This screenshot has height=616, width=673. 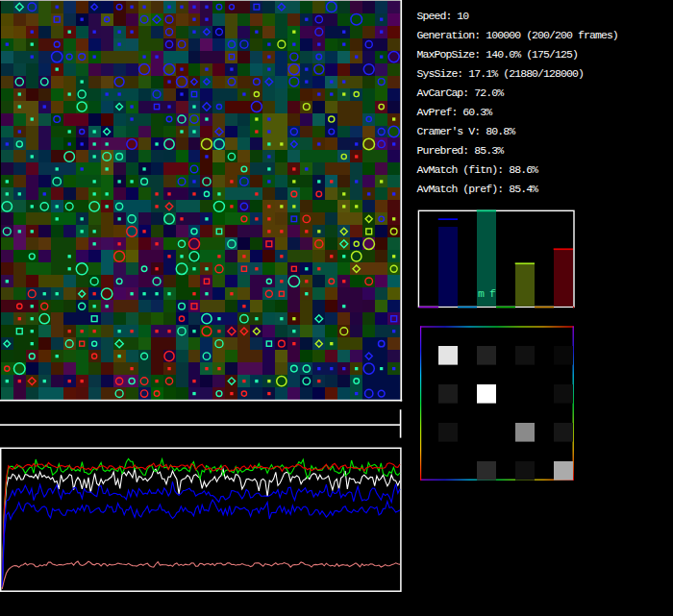 I want to click on svg-text: Cramer's V: 80.8%, so click(x=467, y=131).